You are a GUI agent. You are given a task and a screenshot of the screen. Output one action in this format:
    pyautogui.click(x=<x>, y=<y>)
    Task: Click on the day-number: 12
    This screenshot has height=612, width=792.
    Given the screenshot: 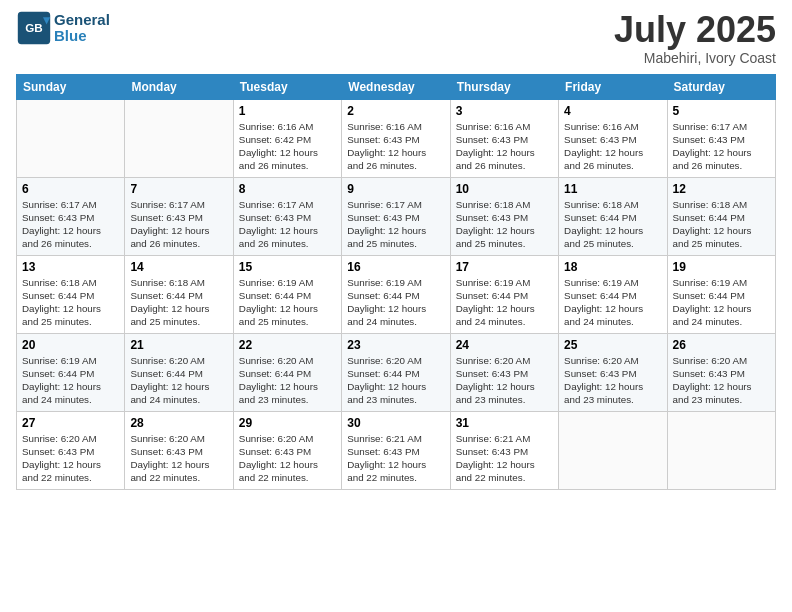 What is the action you would take?
    pyautogui.click(x=722, y=189)
    